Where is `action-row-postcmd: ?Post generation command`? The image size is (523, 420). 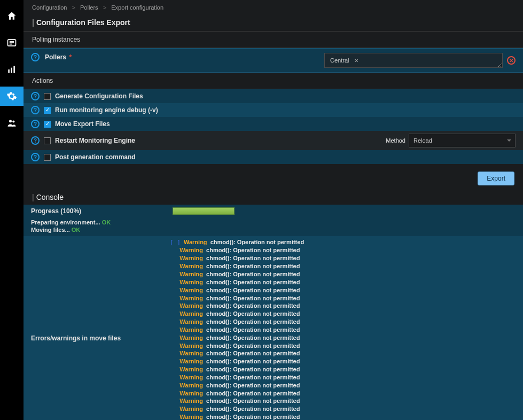 action-row-postcmd: ?Post generation command is located at coordinates (274, 157).